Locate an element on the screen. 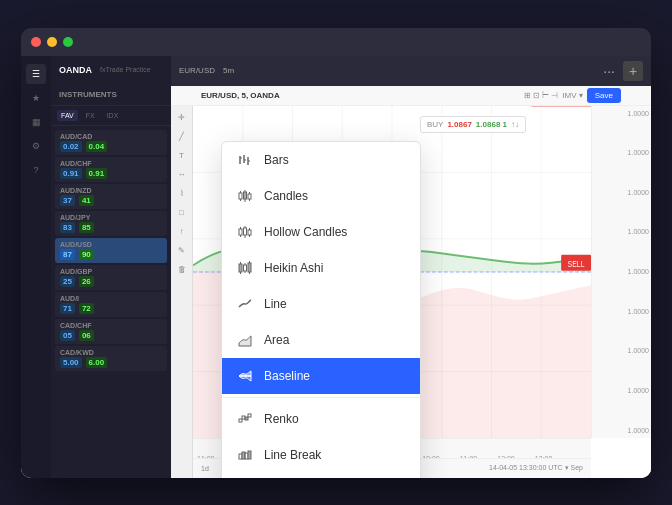 Image resolution: width=672 pixels, height=505 pixels. buy-price: 6.00 is located at coordinates (97, 362).